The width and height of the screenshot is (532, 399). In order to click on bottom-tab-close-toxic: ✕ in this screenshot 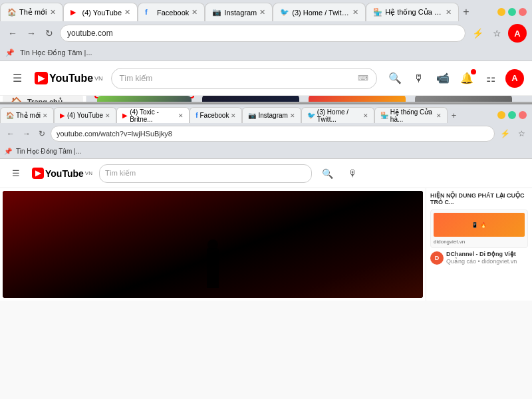, I will do `click(181, 116)`.